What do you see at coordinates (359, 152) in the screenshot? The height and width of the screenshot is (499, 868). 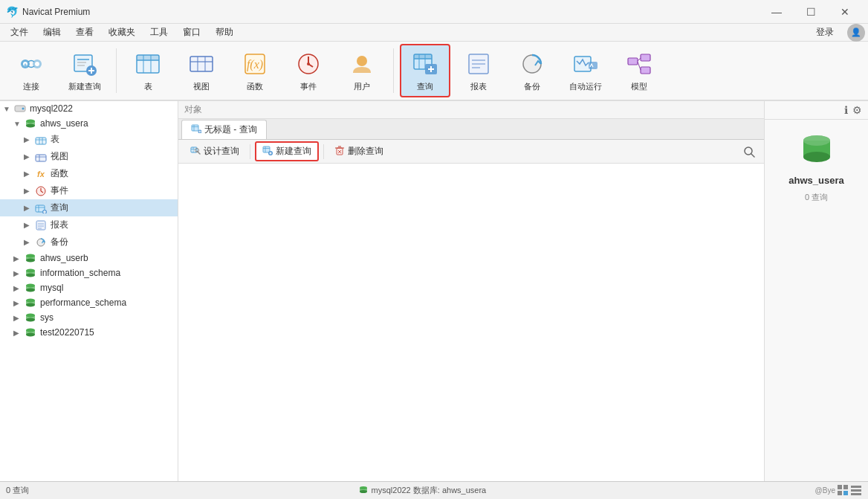 I see `delete-query-button: 删除查询` at bounding box center [359, 152].